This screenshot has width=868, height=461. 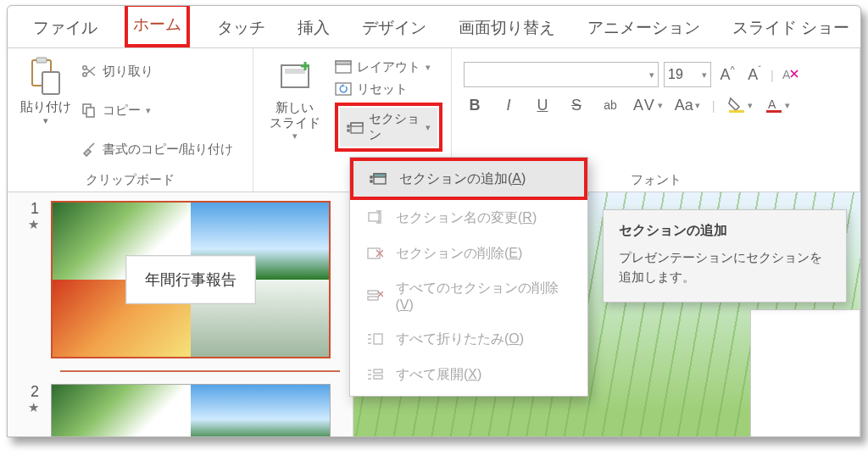 I want to click on layout-button: レイアウト ▾, so click(x=388, y=67).